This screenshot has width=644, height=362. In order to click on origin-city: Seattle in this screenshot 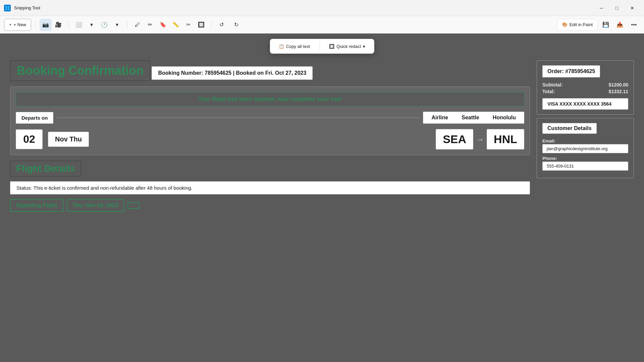, I will do `click(470, 118)`.